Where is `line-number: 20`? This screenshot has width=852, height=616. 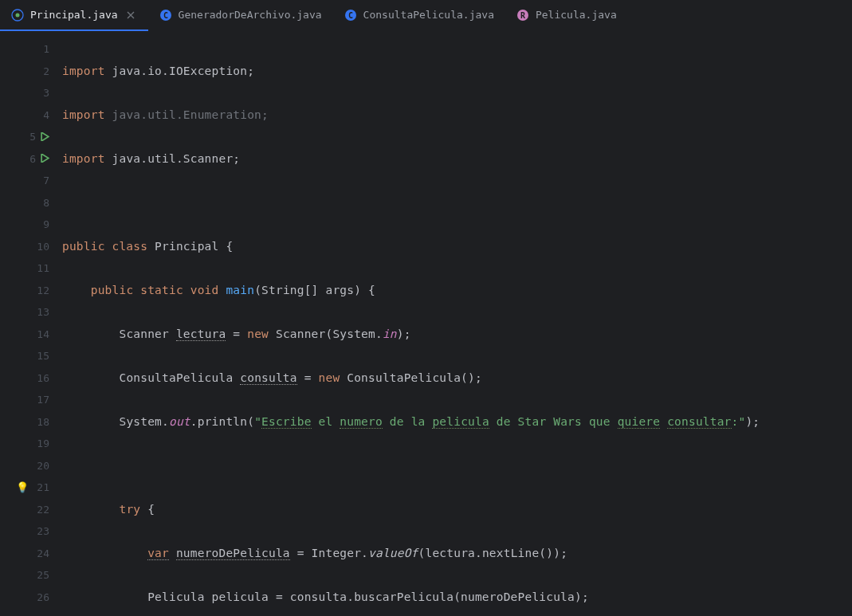
line-number: 20 is located at coordinates (41, 465).